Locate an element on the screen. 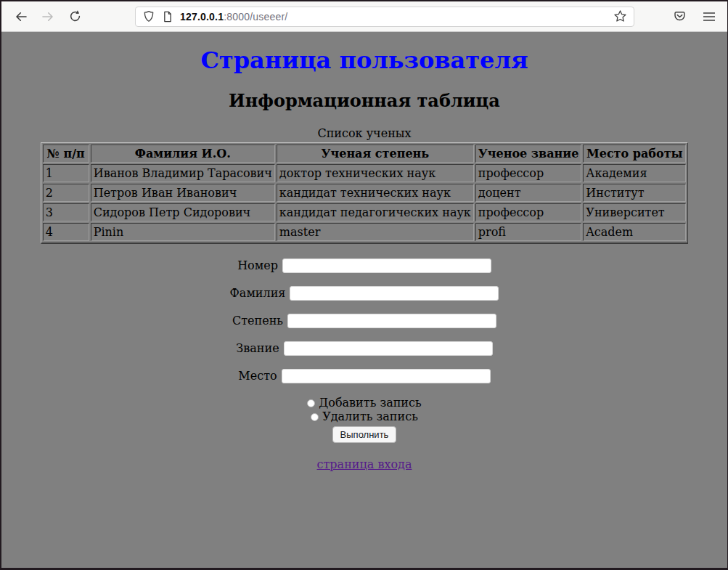  number-label: Номер is located at coordinates (258, 266).